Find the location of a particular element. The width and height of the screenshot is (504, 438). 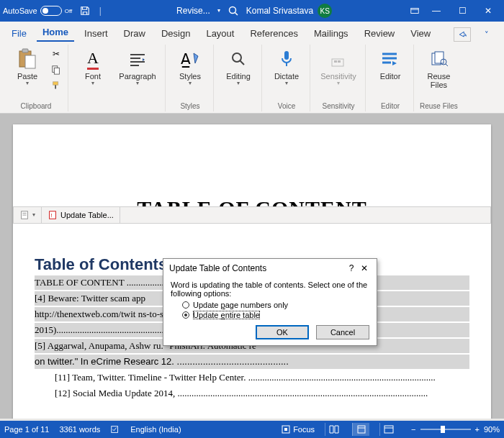

ribbon-options-icon is located at coordinates (415, 11).